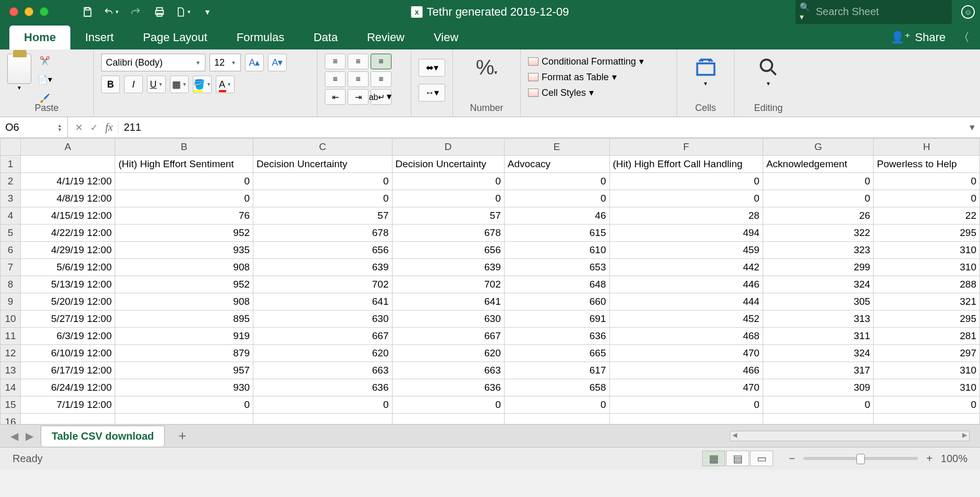 The width and height of the screenshot is (980, 497). I want to click on column-header: G, so click(818, 147).